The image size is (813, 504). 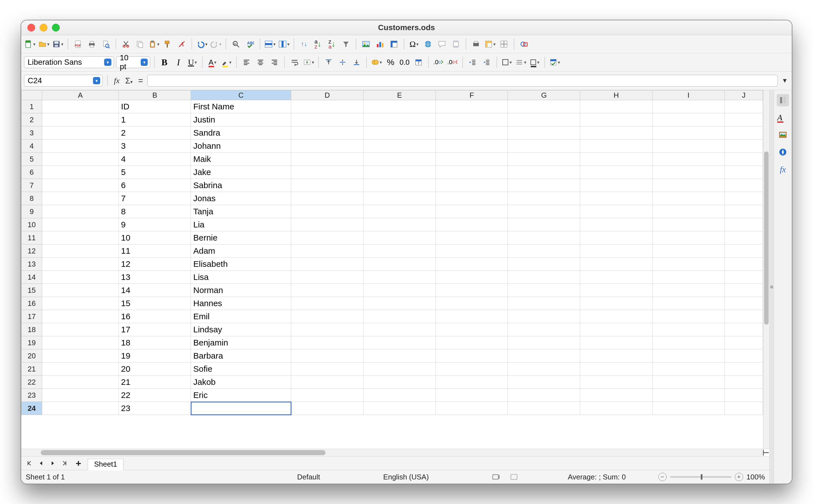 What do you see at coordinates (32, 133) in the screenshot?
I see `row-header: 3` at bounding box center [32, 133].